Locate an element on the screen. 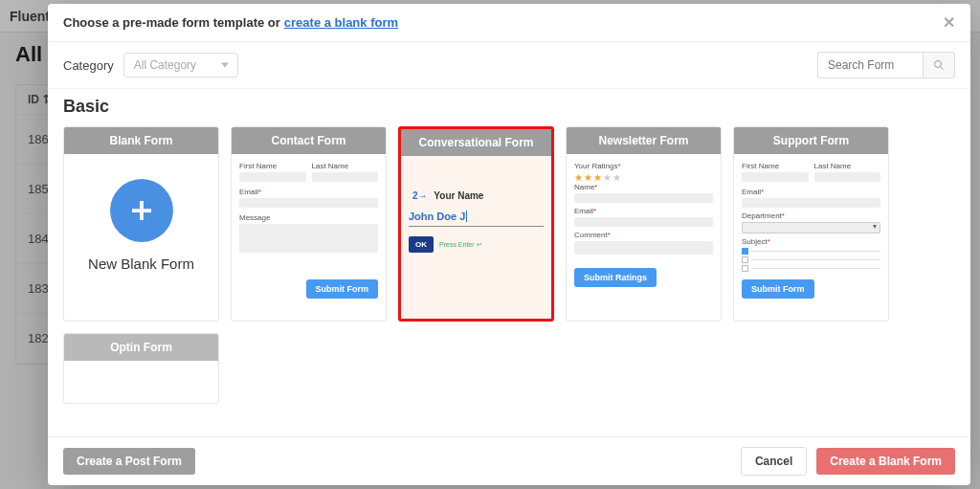 The image size is (980, 489). card-title: Optin Form is located at coordinates (142, 347).